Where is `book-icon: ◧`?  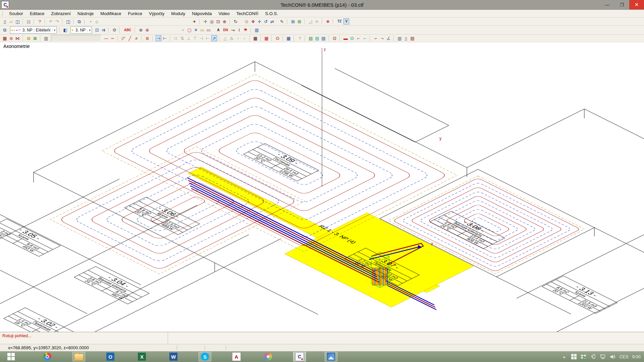 book-icon: ◧ is located at coordinates (65, 30).